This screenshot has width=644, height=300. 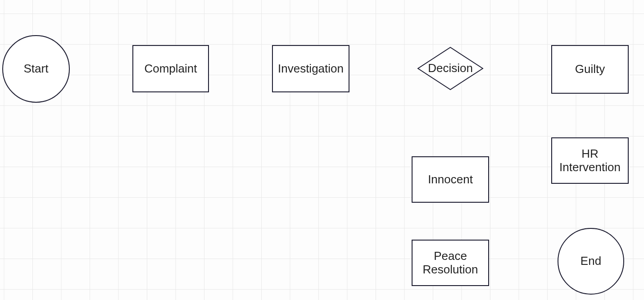 I want to click on node-end: End, so click(x=591, y=261).